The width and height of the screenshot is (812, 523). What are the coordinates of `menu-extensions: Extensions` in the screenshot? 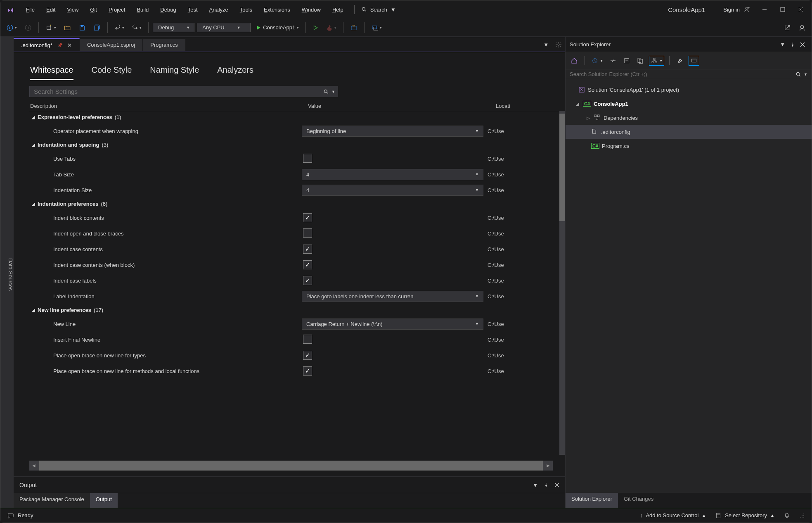 It's located at (277, 10).